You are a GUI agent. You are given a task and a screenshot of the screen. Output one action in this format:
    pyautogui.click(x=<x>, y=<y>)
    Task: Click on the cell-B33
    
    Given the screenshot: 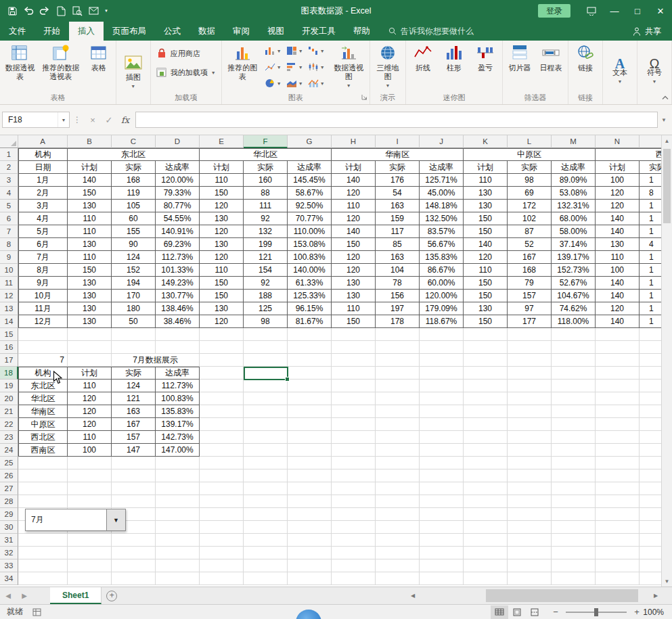 What is the action you would take?
    pyautogui.click(x=89, y=566)
    